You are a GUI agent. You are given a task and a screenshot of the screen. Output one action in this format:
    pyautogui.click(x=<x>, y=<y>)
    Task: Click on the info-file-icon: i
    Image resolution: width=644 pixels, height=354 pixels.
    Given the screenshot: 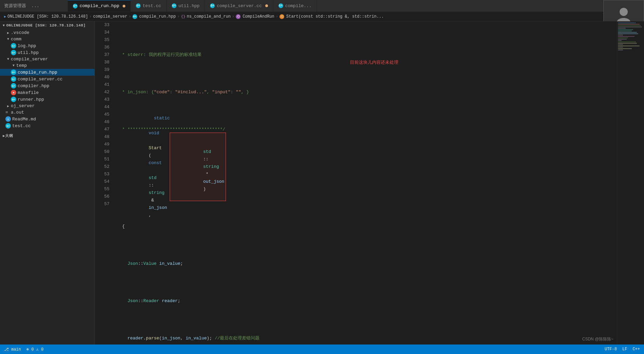 What is the action you would take?
    pyautogui.click(x=8, y=119)
    